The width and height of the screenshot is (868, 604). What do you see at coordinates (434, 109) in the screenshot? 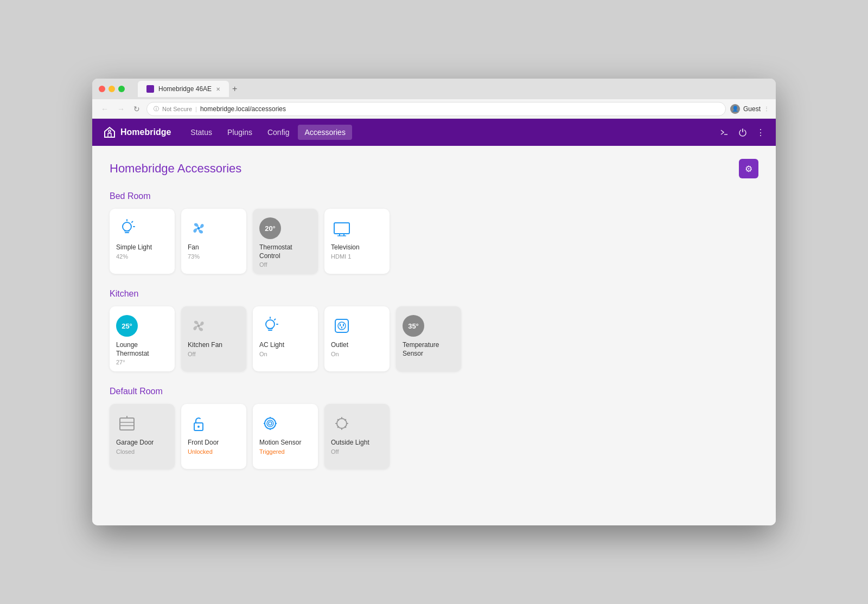
I see `address-bar: ← → ↻ ⓘ Not Secure | homebridge.local/ac…` at bounding box center [434, 109].